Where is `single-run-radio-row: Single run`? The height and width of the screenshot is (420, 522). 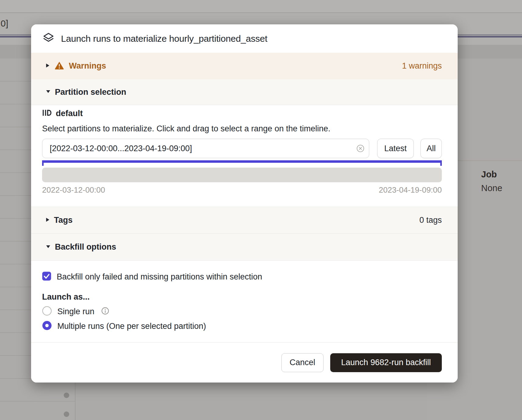
single-run-radio-row: Single run is located at coordinates (242, 311).